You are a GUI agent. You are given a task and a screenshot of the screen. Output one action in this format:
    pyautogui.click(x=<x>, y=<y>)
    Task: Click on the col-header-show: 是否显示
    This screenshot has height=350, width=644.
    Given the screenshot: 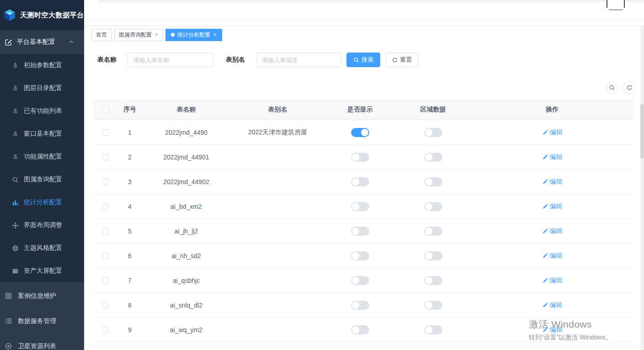 What is the action you would take?
    pyautogui.click(x=360, y=110)
    